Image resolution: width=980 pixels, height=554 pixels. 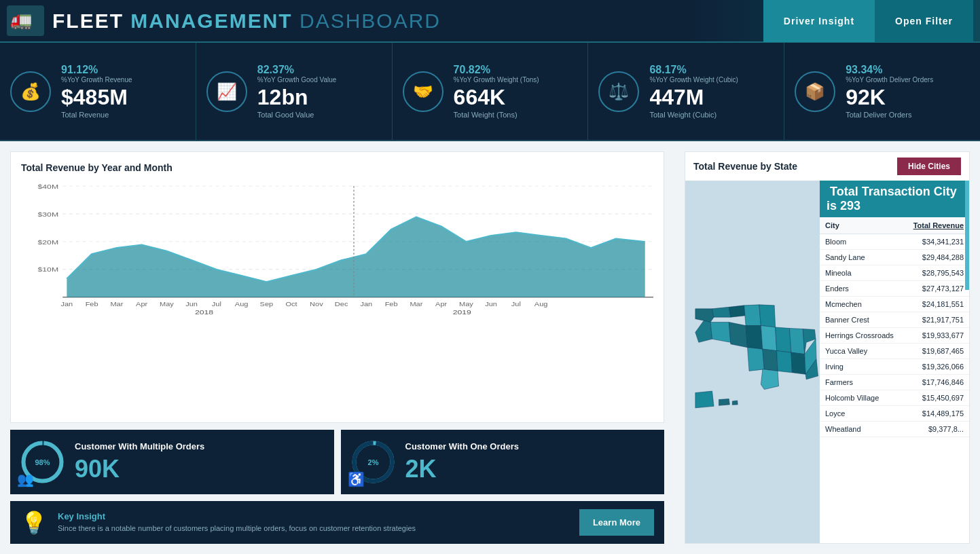 I want to click on svg-text: 98%, so click(x=42, y=462).